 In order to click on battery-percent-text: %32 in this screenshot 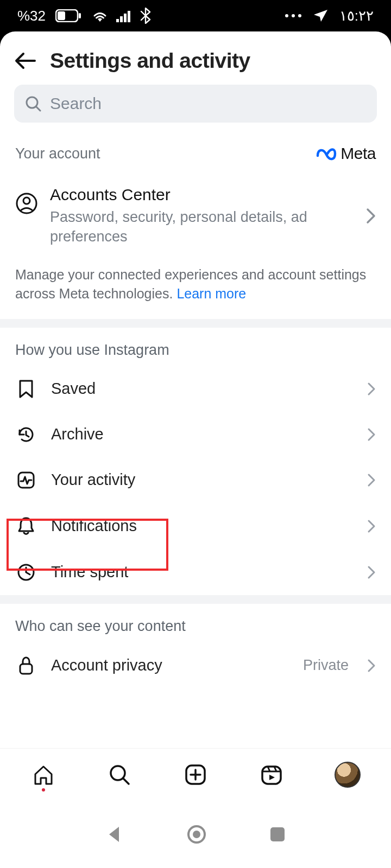, I will do `click(31, 16)`.